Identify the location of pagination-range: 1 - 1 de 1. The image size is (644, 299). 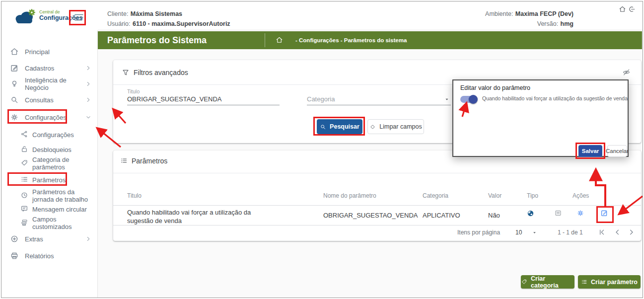
(570, 232).